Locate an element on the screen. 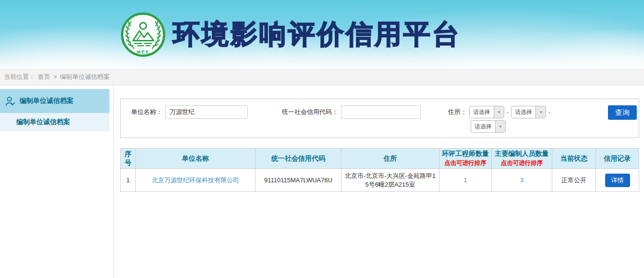  column-header-staff-count-sort: 主要编制人员数量 点击可进行排序 is located at coordinates (522, 159).